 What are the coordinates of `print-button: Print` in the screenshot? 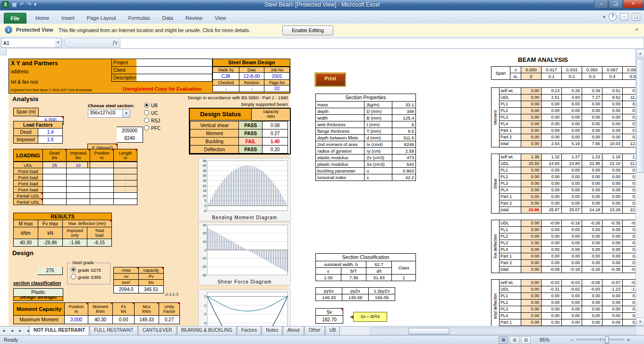 It's located at (330, 79).